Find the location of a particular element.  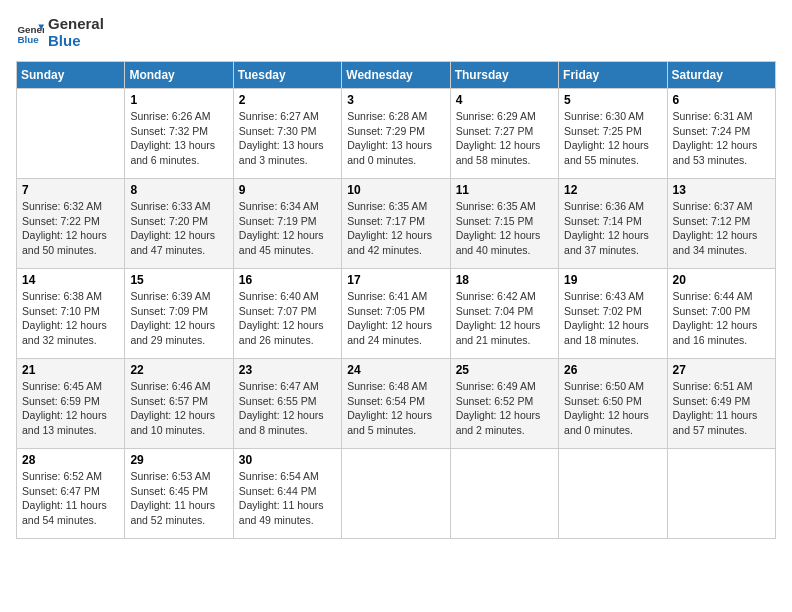

cell-info: Sunrise: 6:27 AMSunset: 7:30 PMDaylight:… is located at coordinates (288, 138).